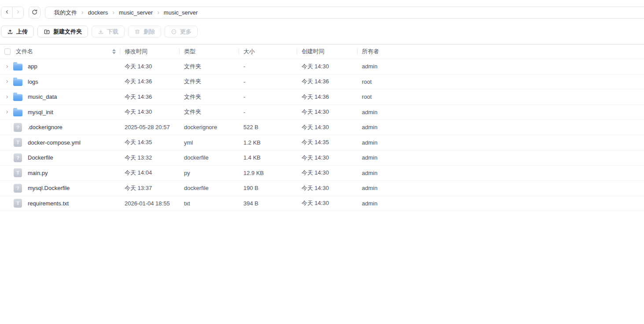 Image resolution: width=644 pixels, height=324 pixels. I want to click on file-name-cell: ? mysql.Dockerfile, so click(60, 188).